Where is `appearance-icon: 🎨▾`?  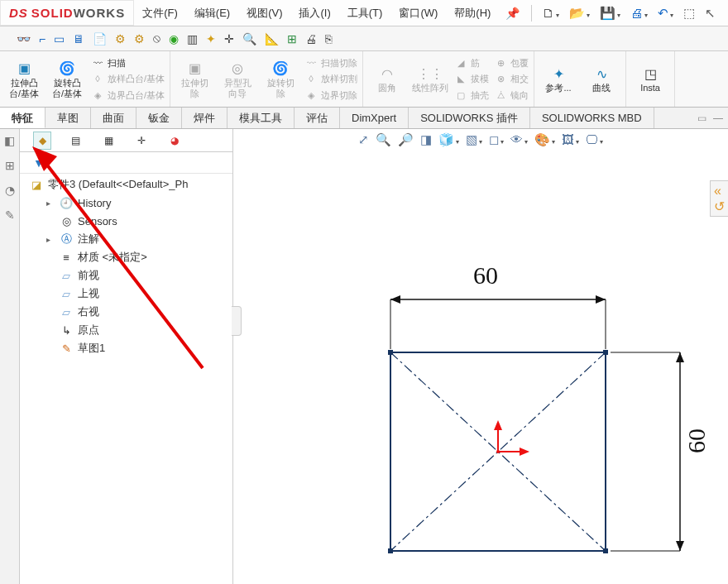
appearance-icon: 🎨▾ is located at coordinates (544, 140).